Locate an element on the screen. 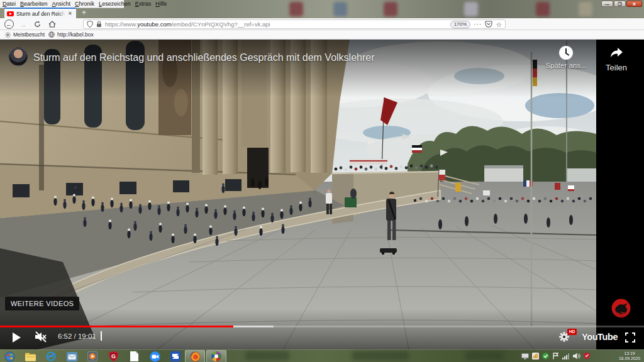 The height and width of the screenshot is (362, 644). watch-later-label: Später ans... is located at coordinates (566, 65).